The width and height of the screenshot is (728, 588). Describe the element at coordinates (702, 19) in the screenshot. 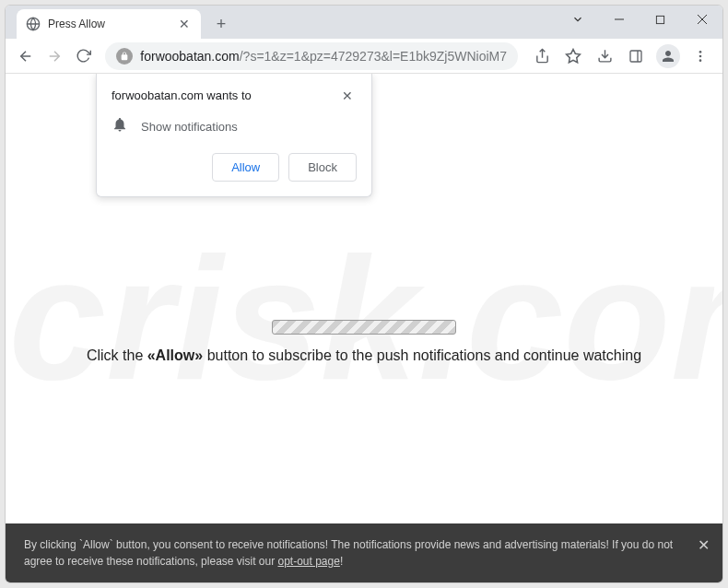

I see `close-window-button` at that location.